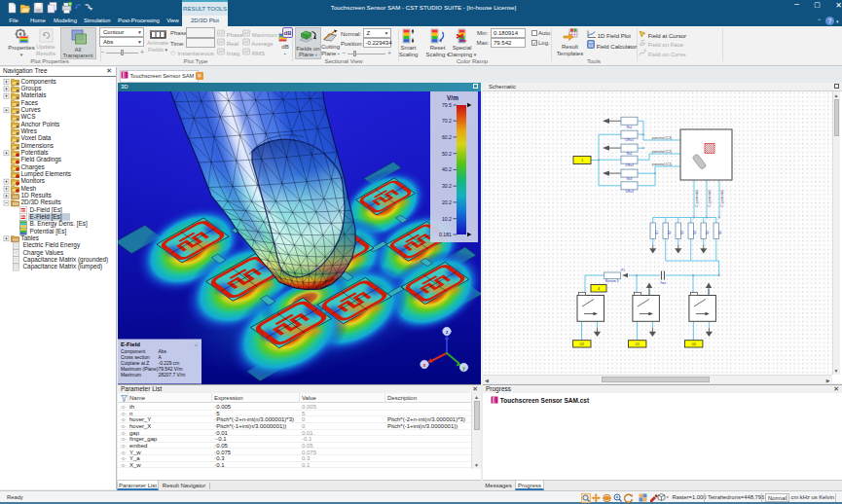 This screenshot has width=842, height=504. I want to click on svg-text: dB, so click(288, 33).